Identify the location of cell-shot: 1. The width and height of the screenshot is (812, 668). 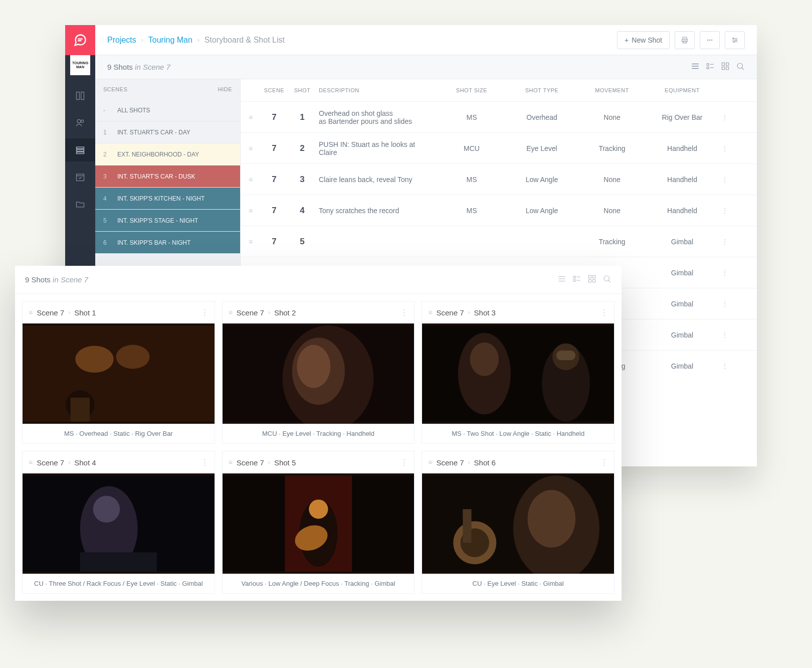
(305, 117).